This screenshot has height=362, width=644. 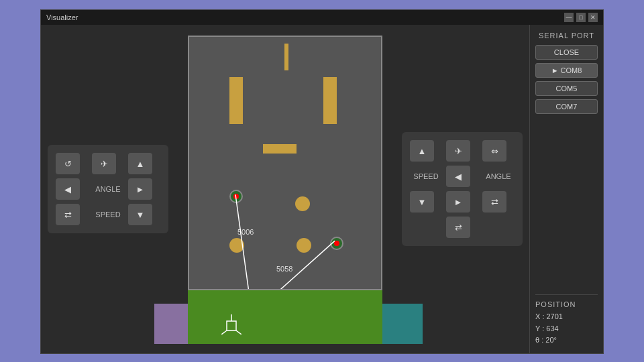 What do you see at coordinates (330, 101) in the screenshot?
I see `obstacle-right` at bounding box center [330, 101].